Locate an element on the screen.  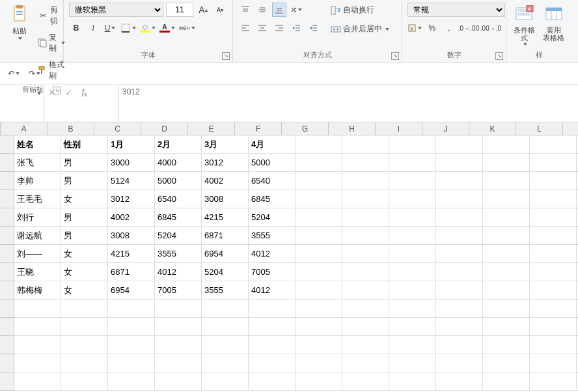
column-header: E is located at coordinates (212, 129).